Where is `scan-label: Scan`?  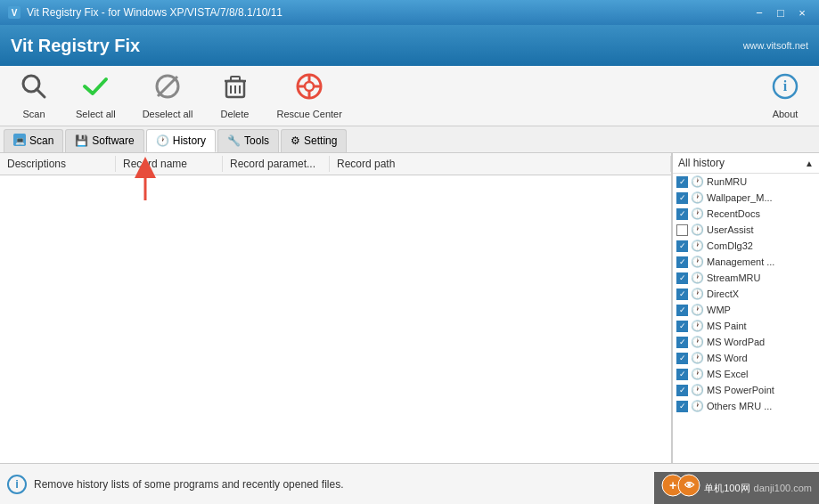 scan-label: Scan is located at coordinates (34, 114).